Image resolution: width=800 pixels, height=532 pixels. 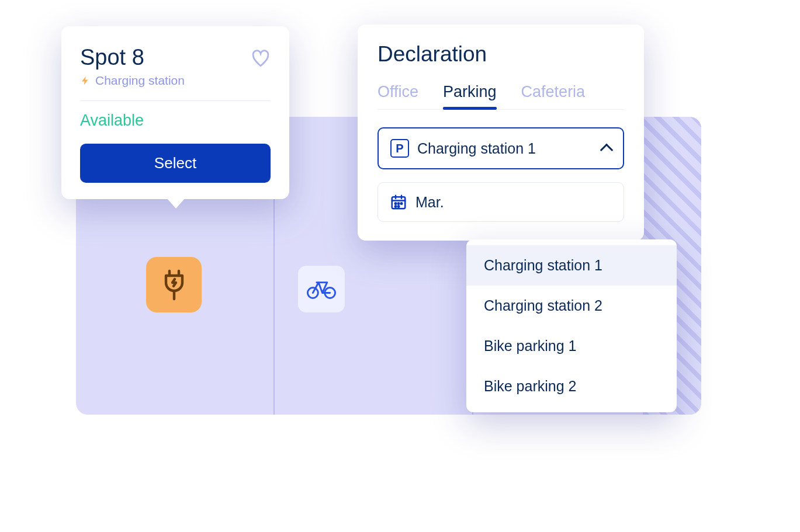 I want to click on dropdown-option: Charging station 1, so click(x=572, y=265).